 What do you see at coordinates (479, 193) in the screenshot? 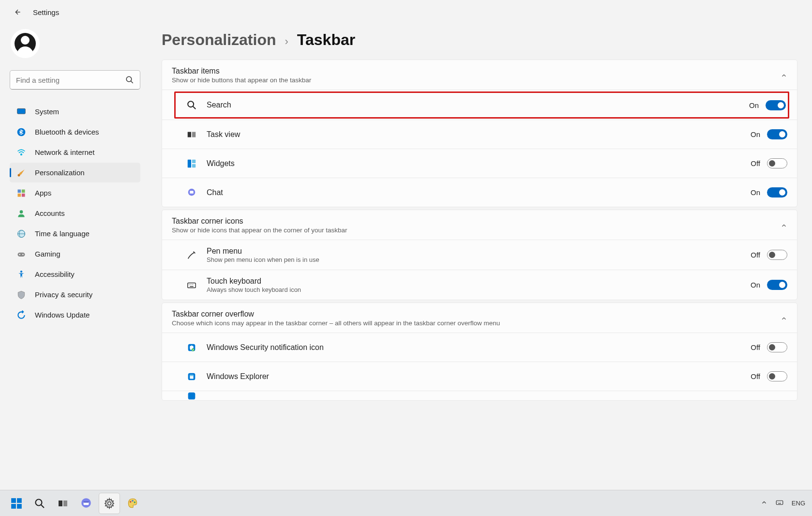
I see `row-label: Chat` at bounding box center [479, 193].